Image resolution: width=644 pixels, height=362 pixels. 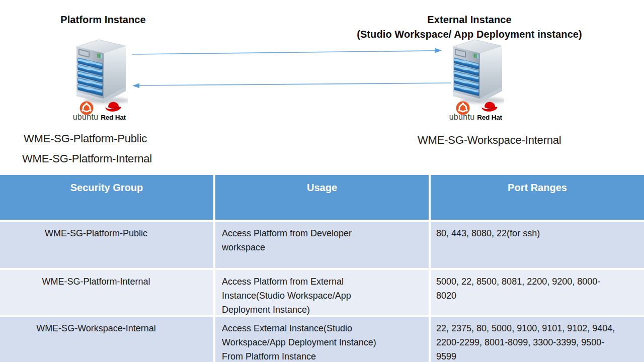 I want to click on cell-row2-security-group: WME-SG-Platform-Internal, so click(x=107, y=293).